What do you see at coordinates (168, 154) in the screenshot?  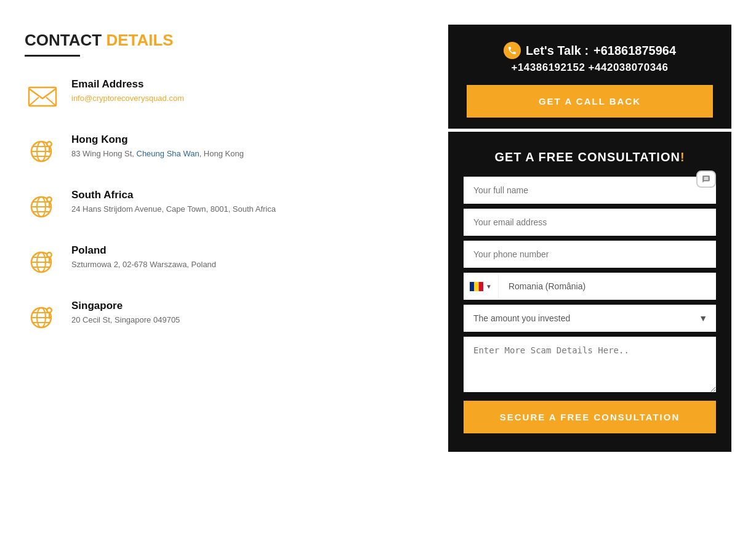 I see `cheung-sha-wan-link: Cheung Sha Wan` at bounding box center [168, 154].